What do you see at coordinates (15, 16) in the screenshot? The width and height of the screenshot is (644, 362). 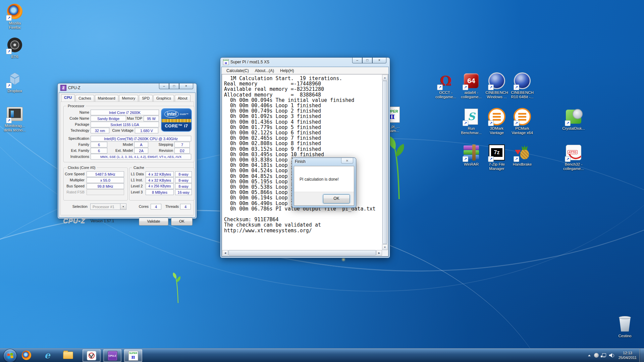 I see `desktop-icon-firefox: ↗MozillaFirefox` at bounding box center [15, 16].